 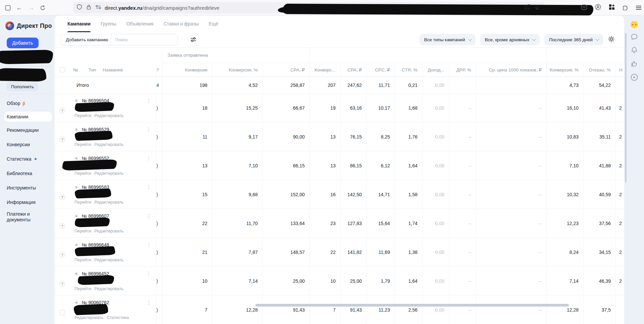 What do you see at coordinates (626, 8) in the screenshot?
I see `puzzle-extensions-icon` at bounding box center [626, 8].